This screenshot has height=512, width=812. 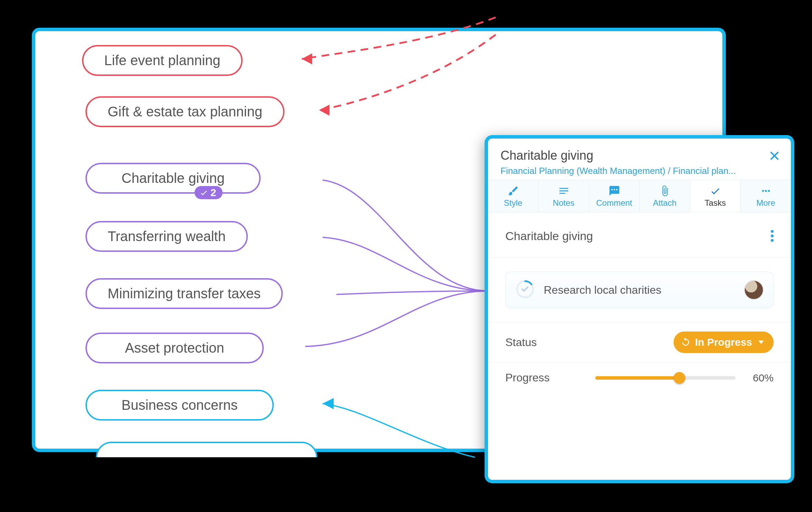 I want to click on assignee-avatar, so click(x=754, y=290).